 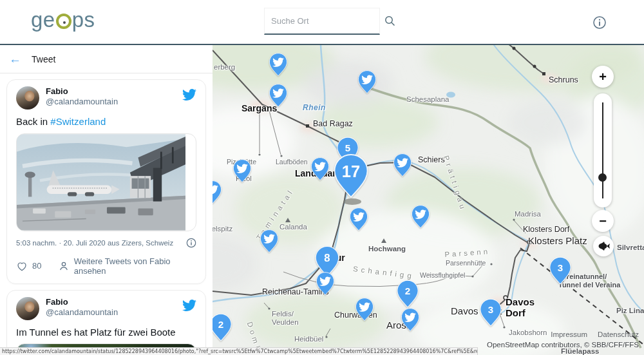 What do you see at coordinates (348, 148) in the screenshot?
I see `svg-text: 5` at bounding box center [348, 148].